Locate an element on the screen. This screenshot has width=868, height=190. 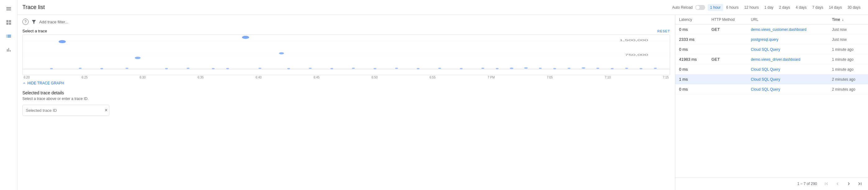
col-time: Time ↓ is located at coordinates (848, 20).